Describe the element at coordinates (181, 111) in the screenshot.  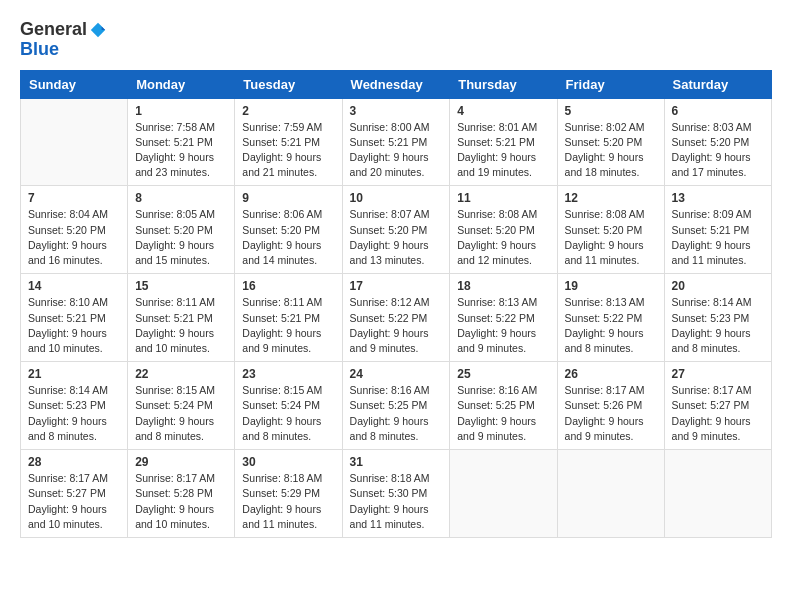
I see `day-number: 1` at that location.